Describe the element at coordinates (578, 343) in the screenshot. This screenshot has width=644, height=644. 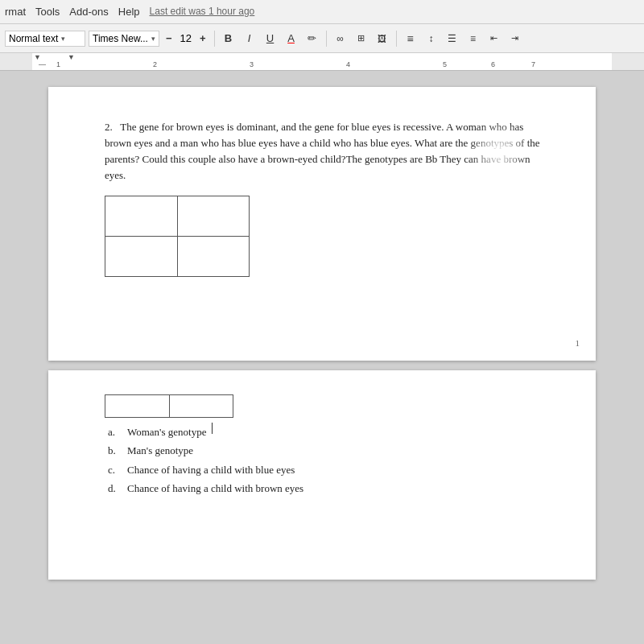
I see `page-number-1: 1` at that location.